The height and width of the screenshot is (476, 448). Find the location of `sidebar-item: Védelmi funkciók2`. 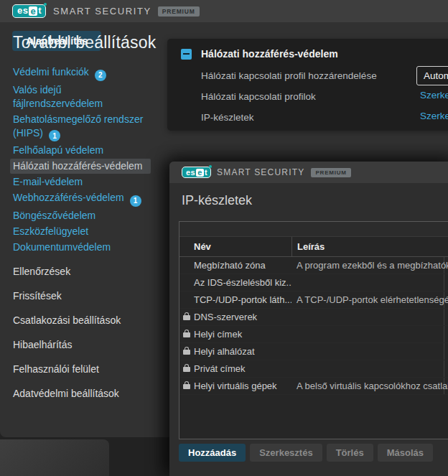

sidebar-item: Védelmi funkciók2 is located at coordinates (80, 73).